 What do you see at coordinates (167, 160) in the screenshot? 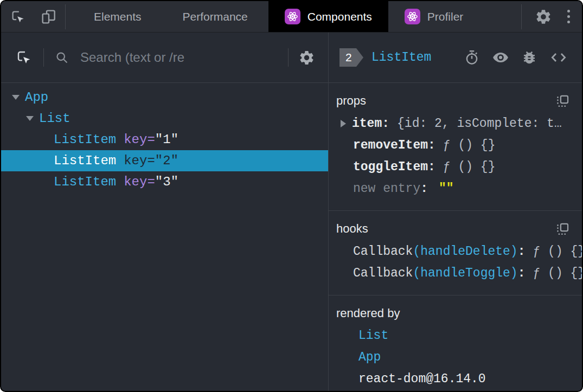
I see `key-value: "2"` at bounding box center [167, 160].